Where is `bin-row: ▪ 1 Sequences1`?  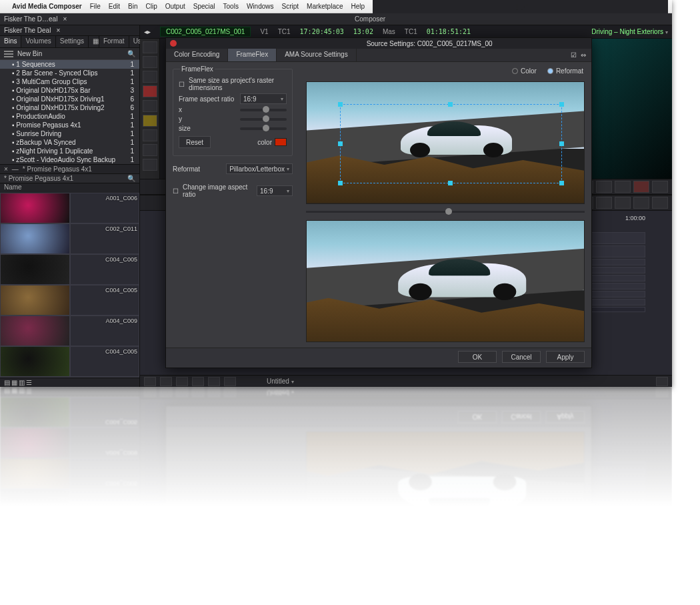 bin-row: ▪ 1 Sequences1 is located at coordinates (69, 64).